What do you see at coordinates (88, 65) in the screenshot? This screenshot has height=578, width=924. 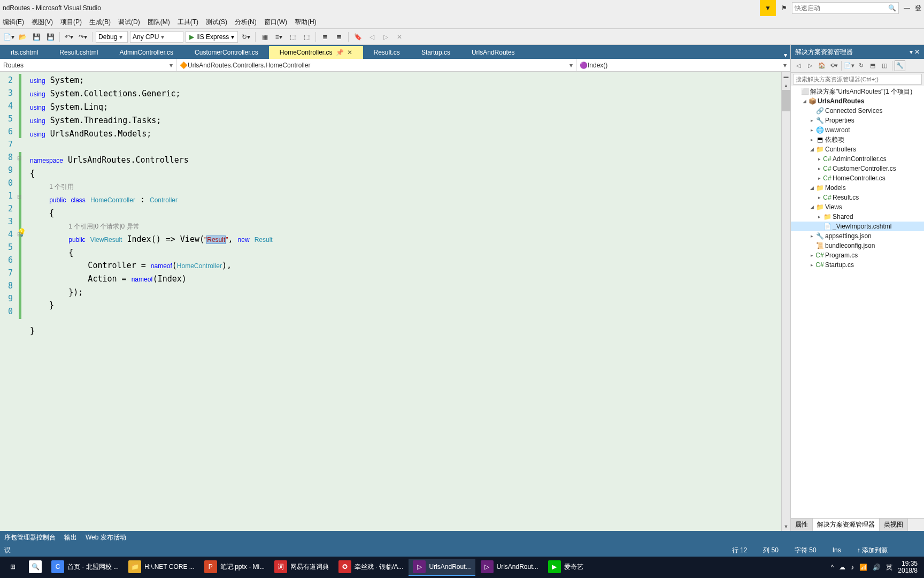 I see `nav-project: Routes` at bounding box center [88, 65].